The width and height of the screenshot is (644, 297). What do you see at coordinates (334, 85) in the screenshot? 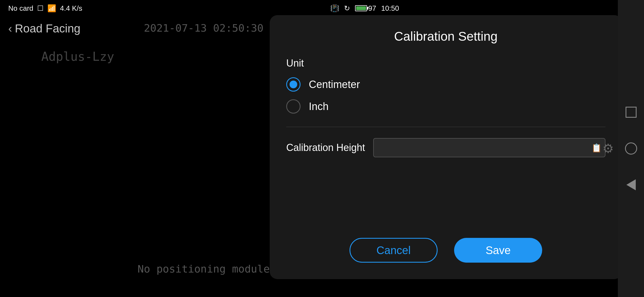
I see `centimeter-label: Centimeter` at bounding box center [334, 85].